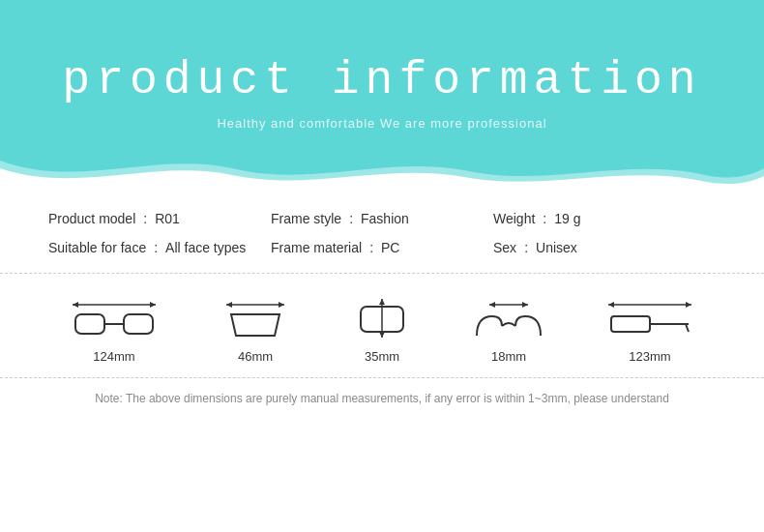 The image size is (764, 532). What do you see at coordinates (382, 356) in the screenshot?
I see `dim-lens-height-label: 35mm` at bounding box center [382, 356].